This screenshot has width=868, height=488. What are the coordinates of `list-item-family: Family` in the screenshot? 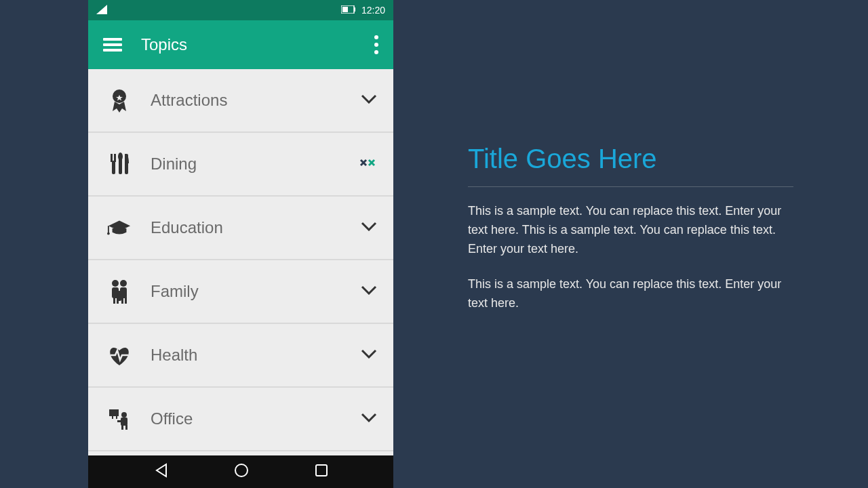 It's located at (241, 292).